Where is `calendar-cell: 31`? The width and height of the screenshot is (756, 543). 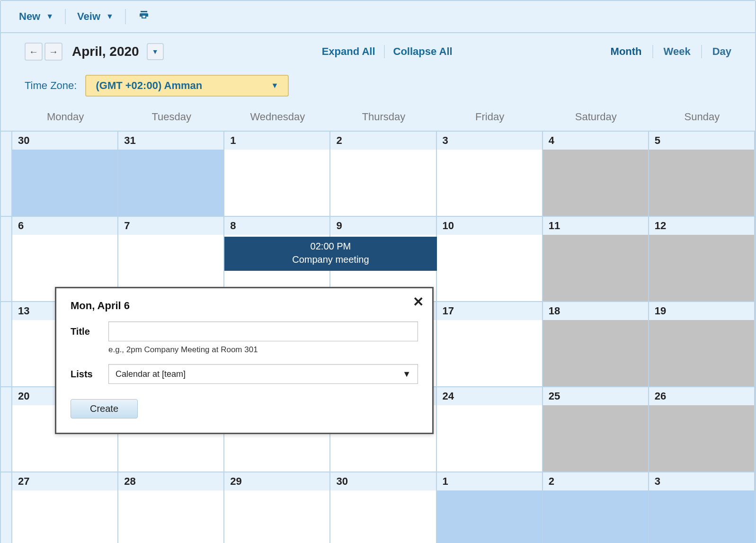 calendar-cell: 31 is located at coordinates (171, 174).